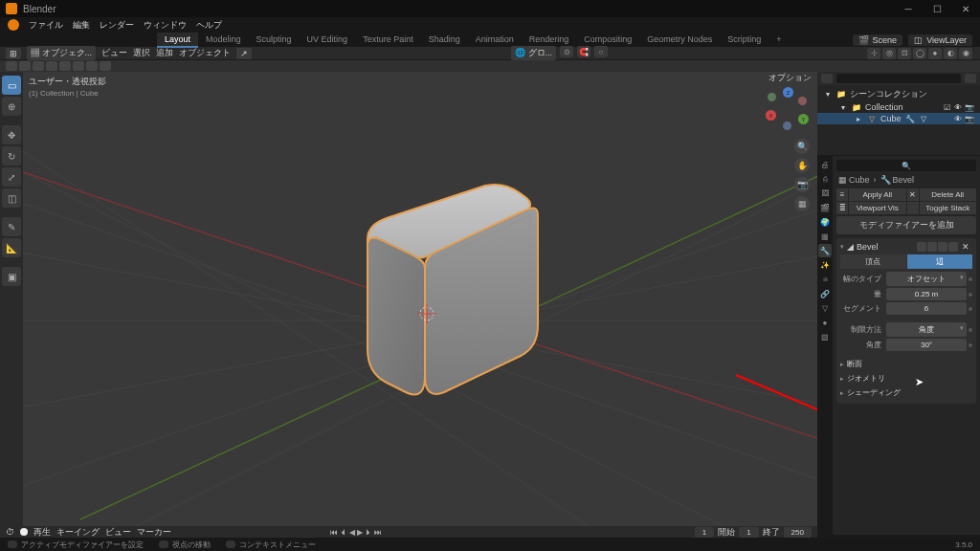 This screenshot has width=980, height=551. What do you see at coordinates (937, 9) in the screenshot?
I see `maximize-button: ☐` at bounding box center [937, 9].